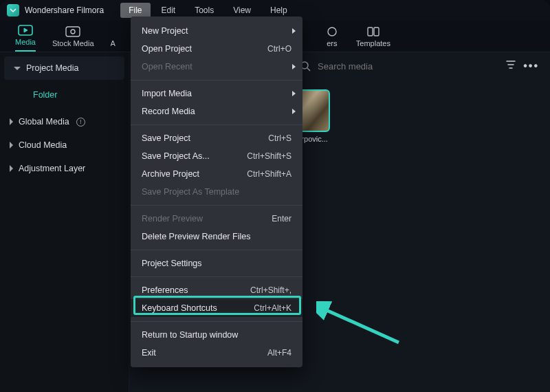 Image resolution: width=550 pixels, height=392 pixels. Describe the element at coordinates (167, 67) in the screenshot. I see `menu-item-label: Open Recent` at that location.